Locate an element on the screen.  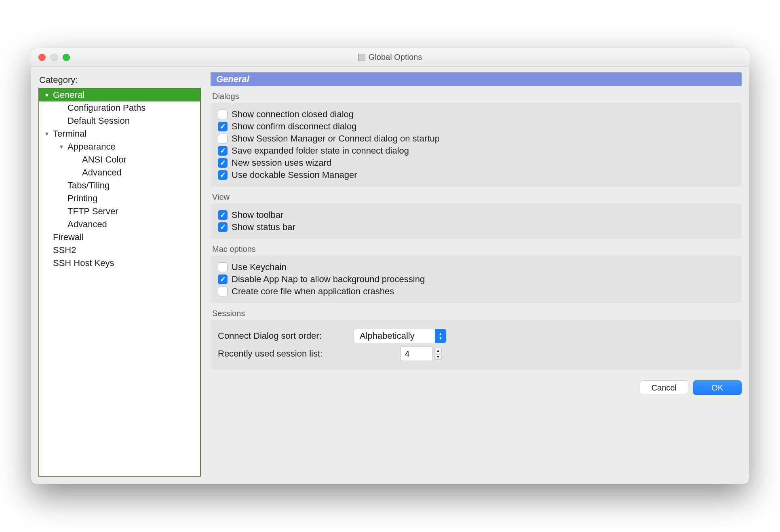
tree-item-label: Firewall is located at coordinates (68, 237).